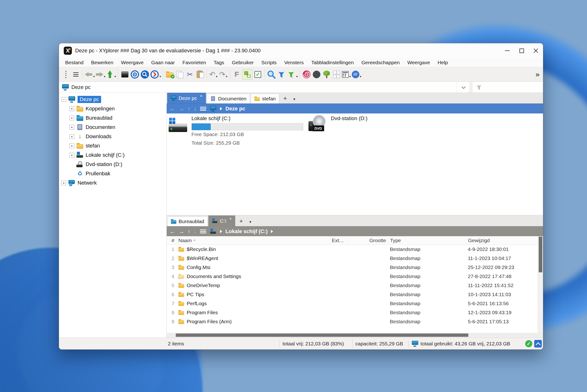  Describe the element at coordinates (248, 74) in the screenshot. I see `tree-view-button` at that location.